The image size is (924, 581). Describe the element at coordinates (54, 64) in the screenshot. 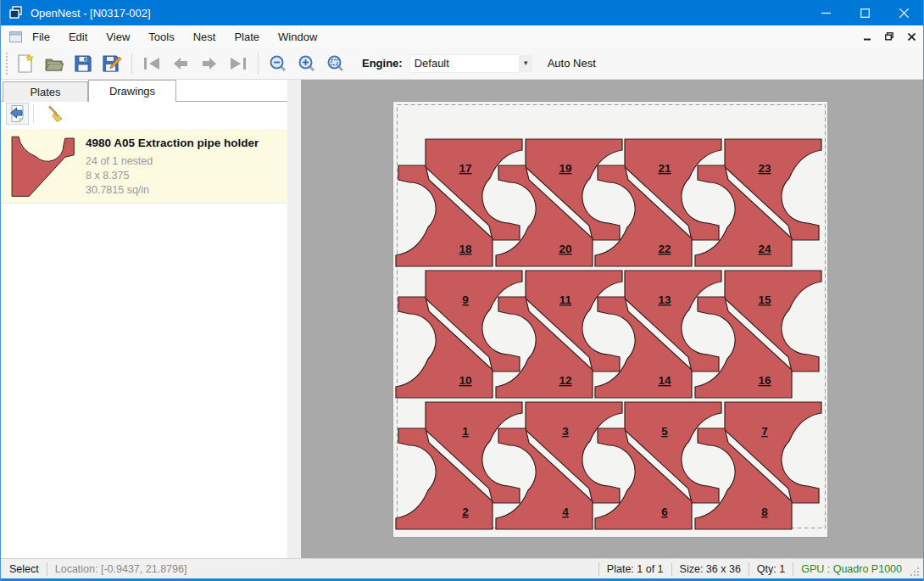

I see `open-folder-icon` at that location.